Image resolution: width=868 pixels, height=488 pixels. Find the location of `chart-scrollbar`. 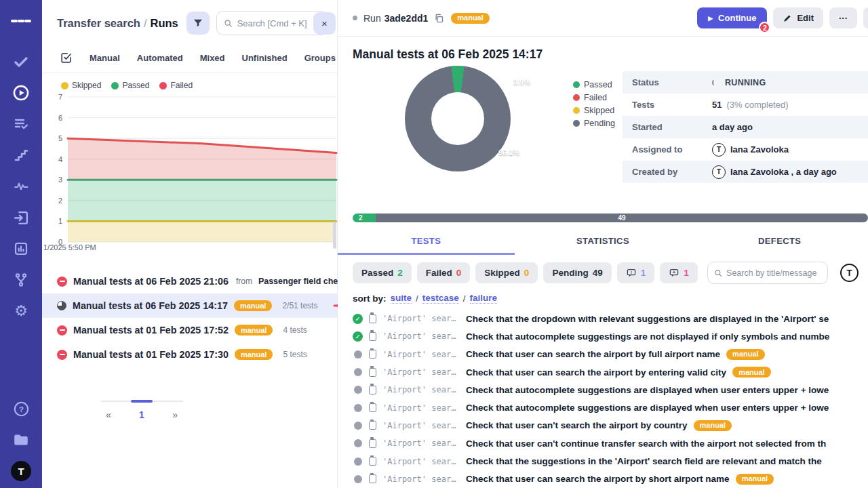

chart-scrollbar is located at coordinates (335, 235).